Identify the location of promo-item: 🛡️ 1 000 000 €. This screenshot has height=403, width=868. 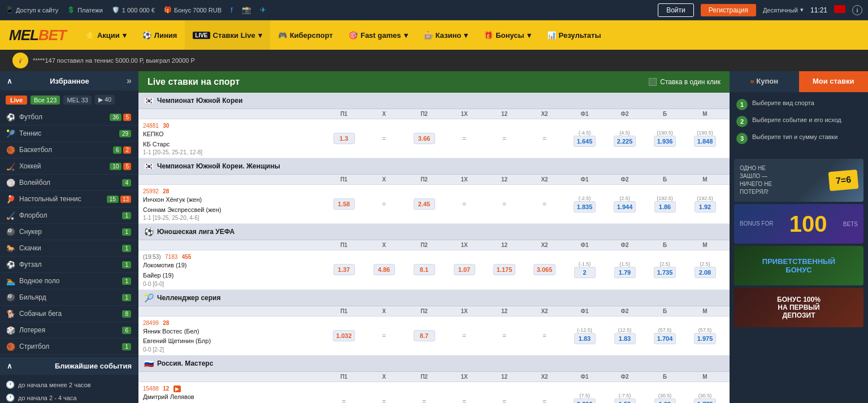
(133, 10).